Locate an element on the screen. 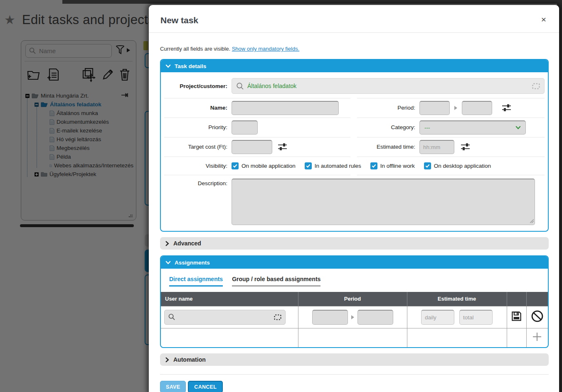  row-visibility: Visibility: On mobile application In aut… is located at coordinates (354, 166).